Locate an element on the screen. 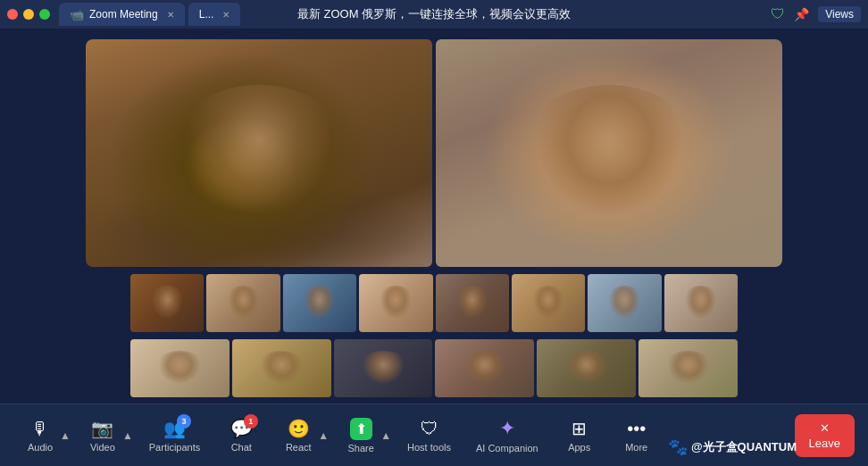 The image size is (868, 466). watermark: 🐾 @光子盒QUANTUM is located at coordinates (732, 447).